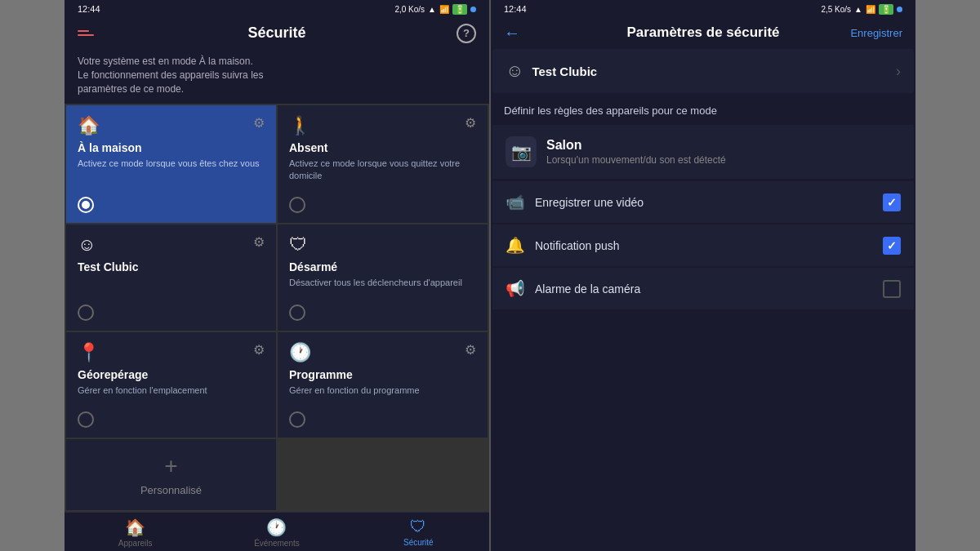 The height and width of the screenshot is (551, 980). Describe the element at coordinates (470, 349) in the screenshot. I see `sched-gear-icon: ⚙` at that location.